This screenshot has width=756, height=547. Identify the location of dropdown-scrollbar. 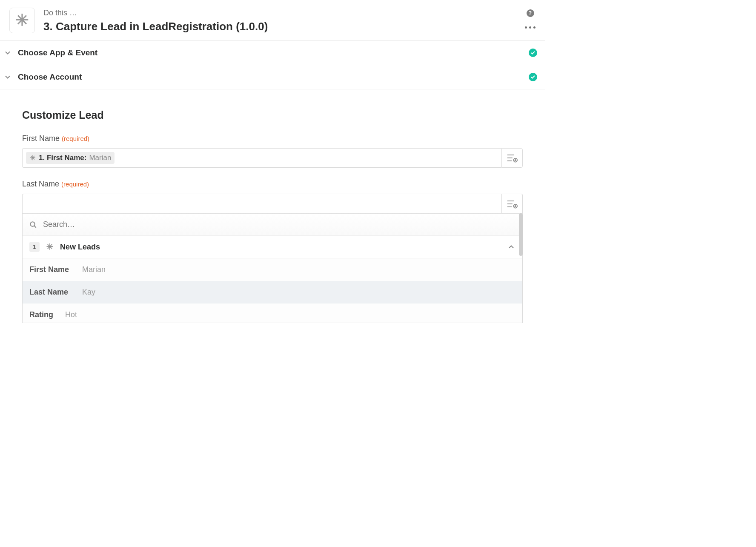
(521, 235).